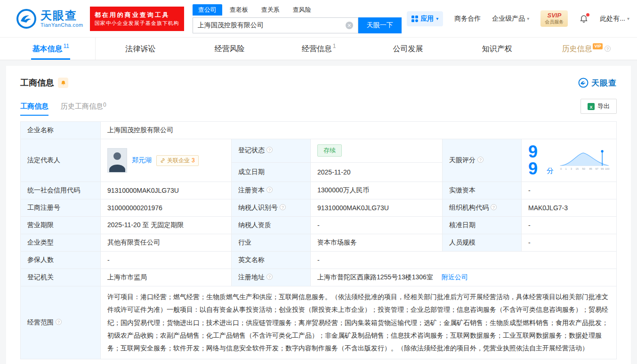  Describe the element at coordinates (464, 277) in the screenshot. I see `reg-address-value: 上海市普陀区西康路1255号13楼1306室 附近公司` at that location.